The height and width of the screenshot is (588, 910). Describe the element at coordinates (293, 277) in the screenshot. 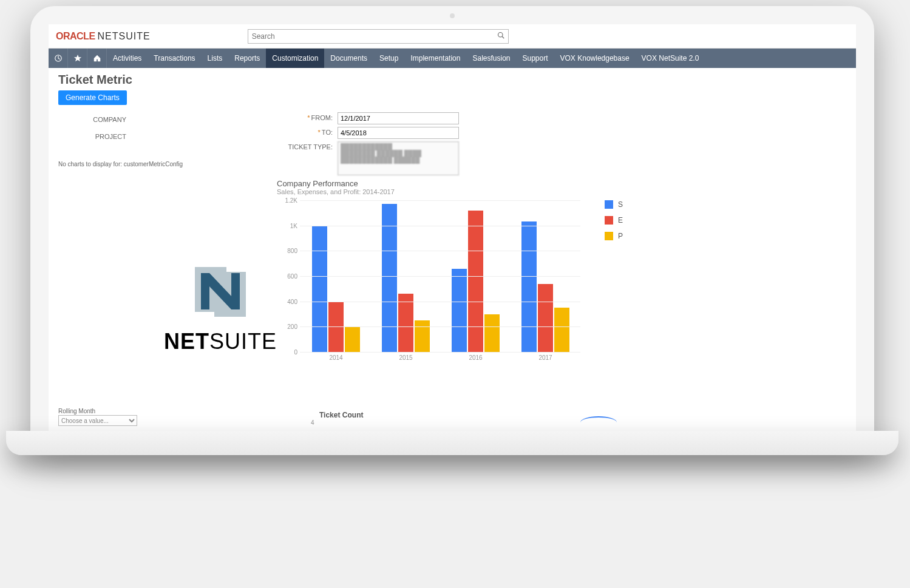

I see `y-tick: 600` at that location.